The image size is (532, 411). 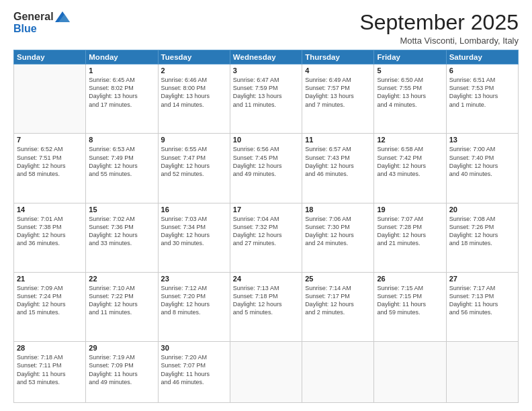 What do you see at coordinates (50, 238) in the screenshot?
I see `calendar-cell: 14Sunrise: 7:01 AM Sunset: 7:38 PM Dayli…` at bounding box center [50, 238].